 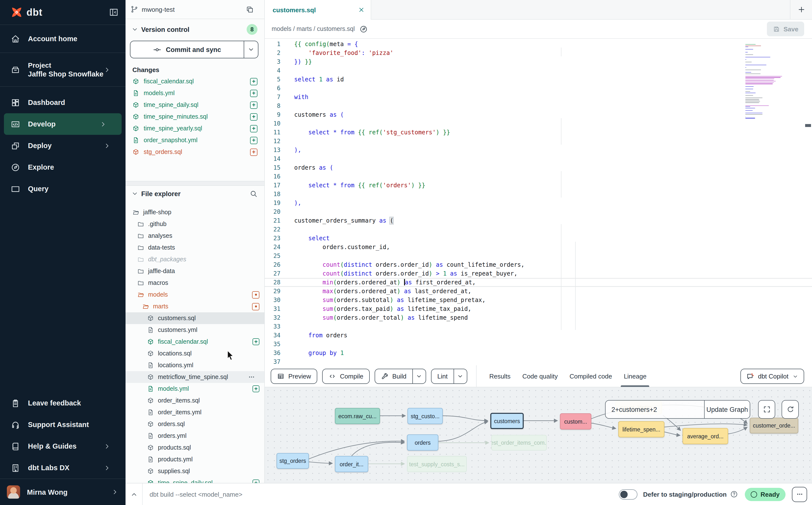 I want to click on tree-item-orders.sql: orders.sql, so click(x=195, y=424).